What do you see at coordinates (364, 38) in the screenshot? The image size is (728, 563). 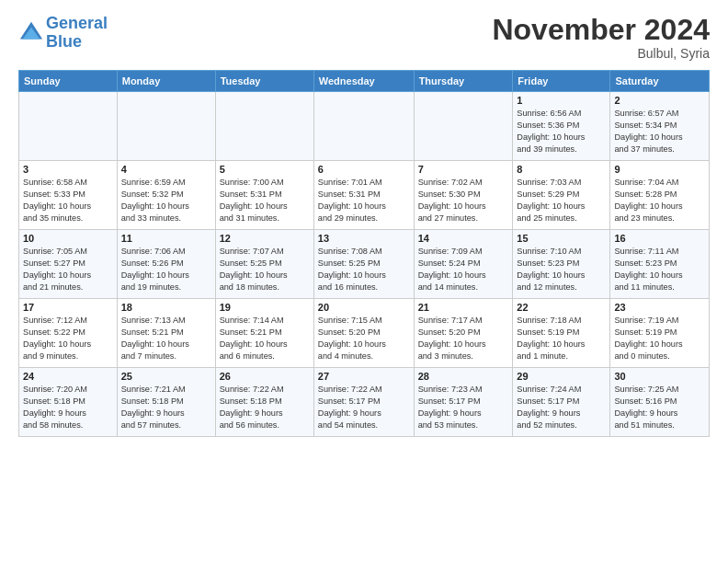 I see `header: General Blue November 2024 Bulbul, Syria` at bounding box center [364, 38].